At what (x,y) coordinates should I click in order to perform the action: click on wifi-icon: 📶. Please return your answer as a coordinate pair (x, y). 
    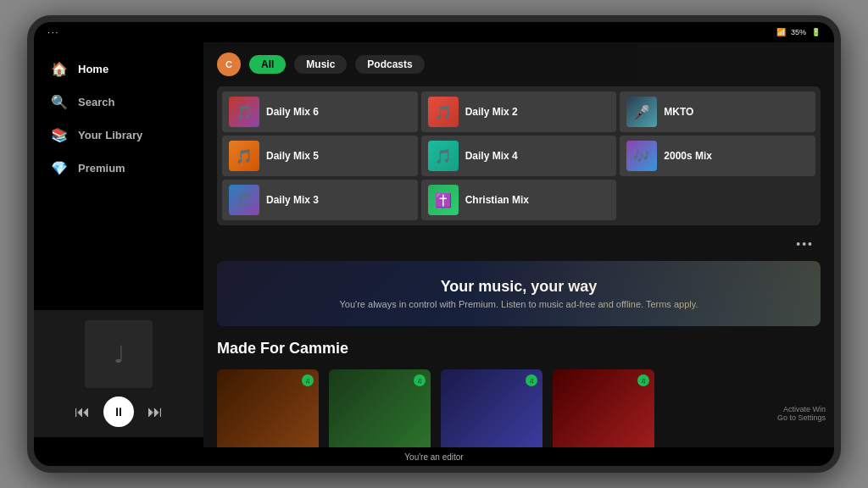
    Looking at the image, I should click on (782, 32).